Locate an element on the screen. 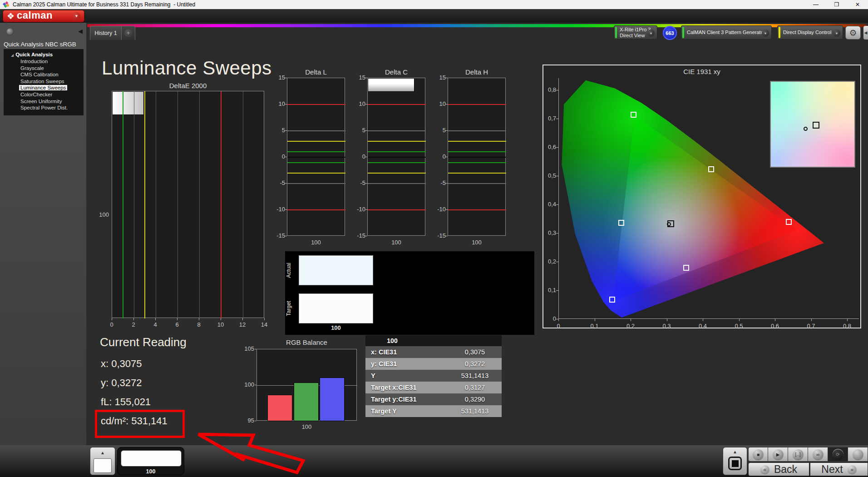  tree-item-cms-calibration: CMS Calibration is located at coordinates (44, 75).